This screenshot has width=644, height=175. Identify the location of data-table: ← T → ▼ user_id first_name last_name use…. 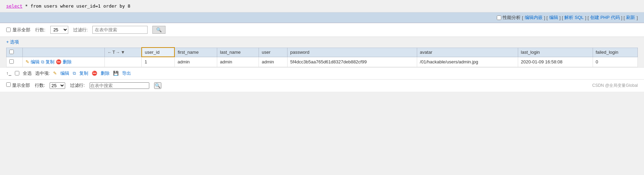
(322, 57).